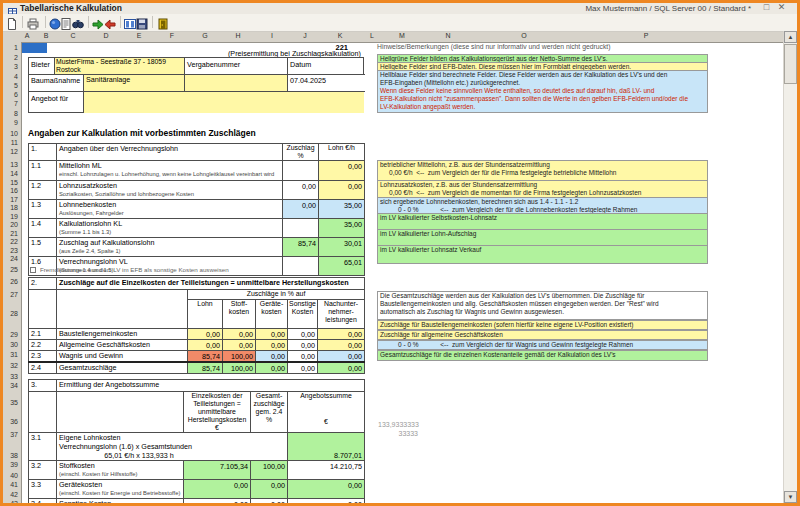  What do you see at coordinates (236, 82) in the screenshot?
I see `vergabenummer-value-field` at bounding box center [236, 82].